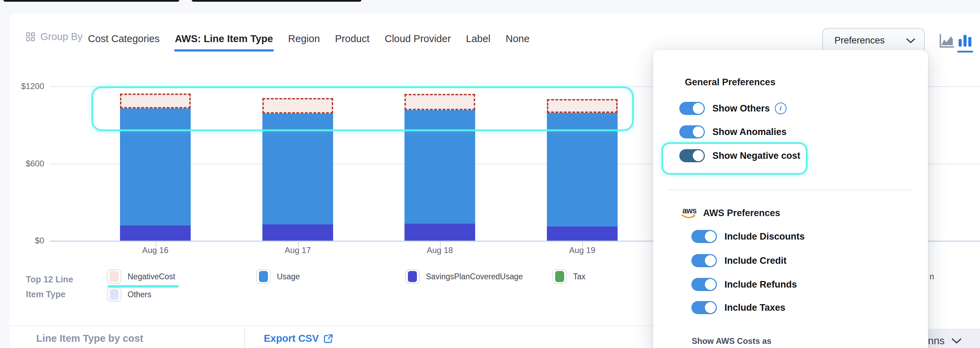 Image resolution: width=980 pixels, height=348 pixels. I want to click on negativecost-legend-underline, so click(143, 286).